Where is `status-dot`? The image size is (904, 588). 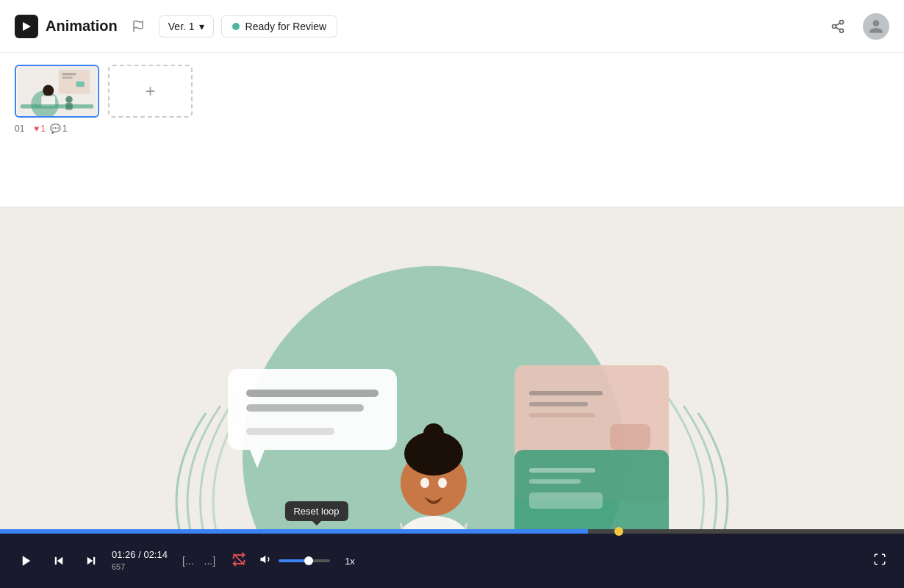 status-dot is located at coordinates (236, 26).